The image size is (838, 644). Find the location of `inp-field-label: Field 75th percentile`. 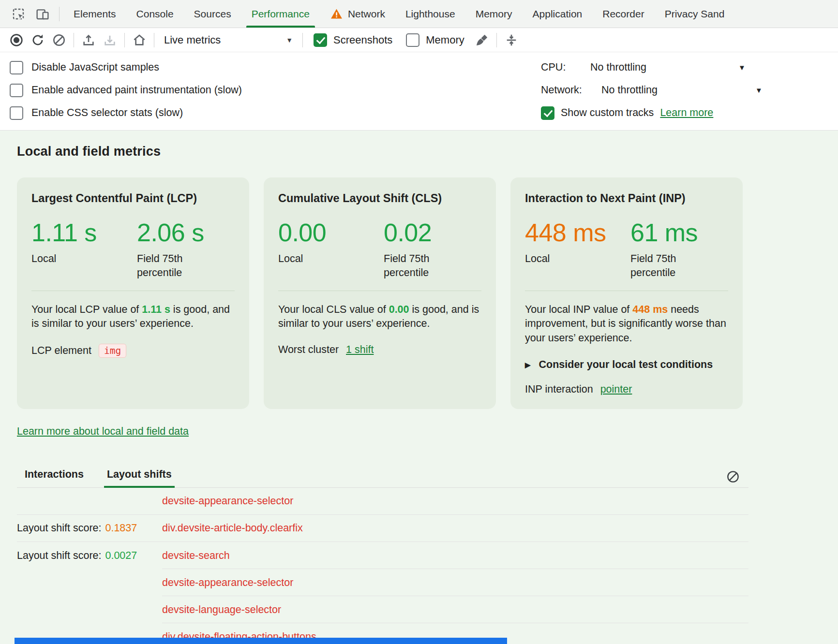

inp-field-label: Field 75th percentile is located at coordinates (663, 266).